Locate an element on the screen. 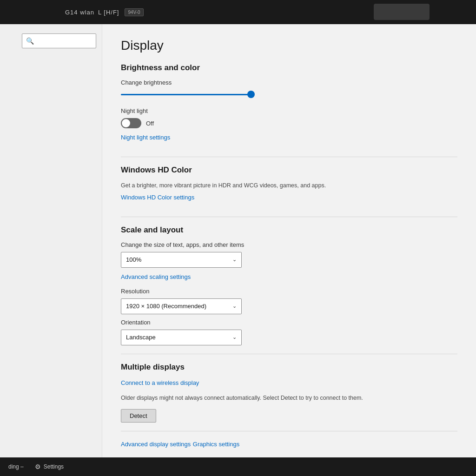  brightness-slider-container is located at coordinates (186, 94).